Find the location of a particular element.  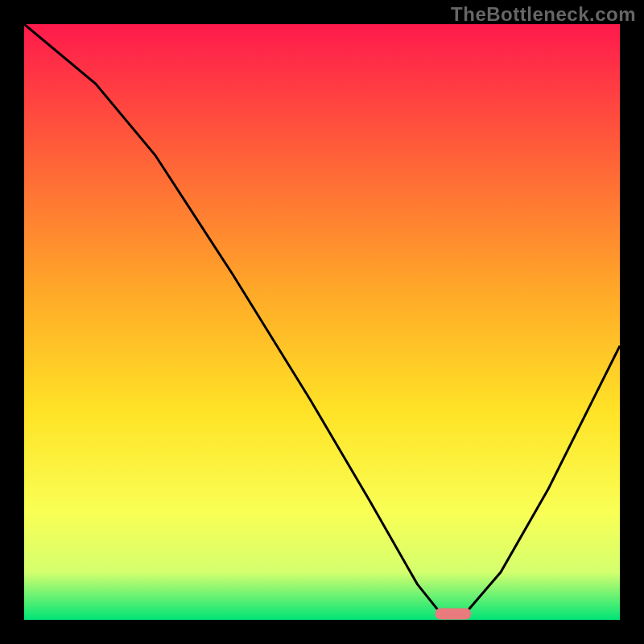

watermark-label: TheBottleneck.com is located at coordinates (543, 14).